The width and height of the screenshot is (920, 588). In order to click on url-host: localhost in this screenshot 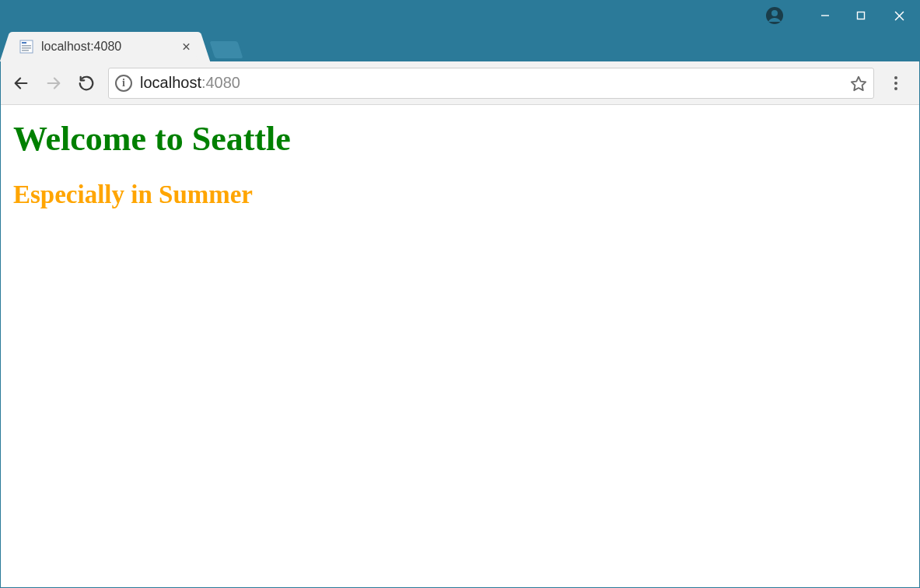, I will do `click(171, 82)`.